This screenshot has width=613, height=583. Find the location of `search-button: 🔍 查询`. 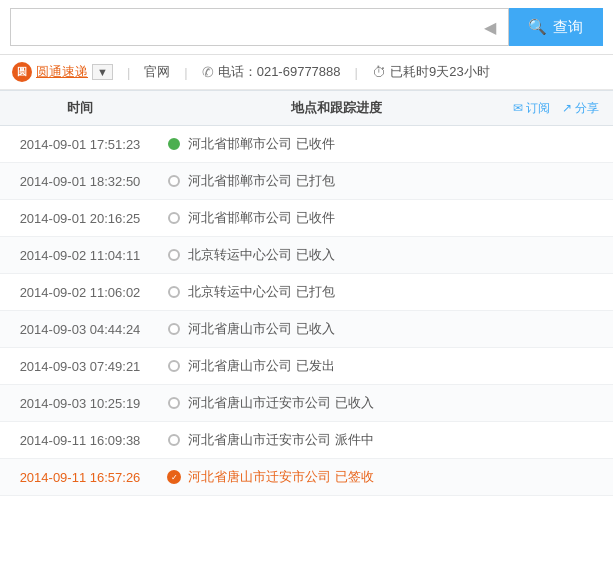

search-button: 🔍 查询 is located at coordinates (556, 27).